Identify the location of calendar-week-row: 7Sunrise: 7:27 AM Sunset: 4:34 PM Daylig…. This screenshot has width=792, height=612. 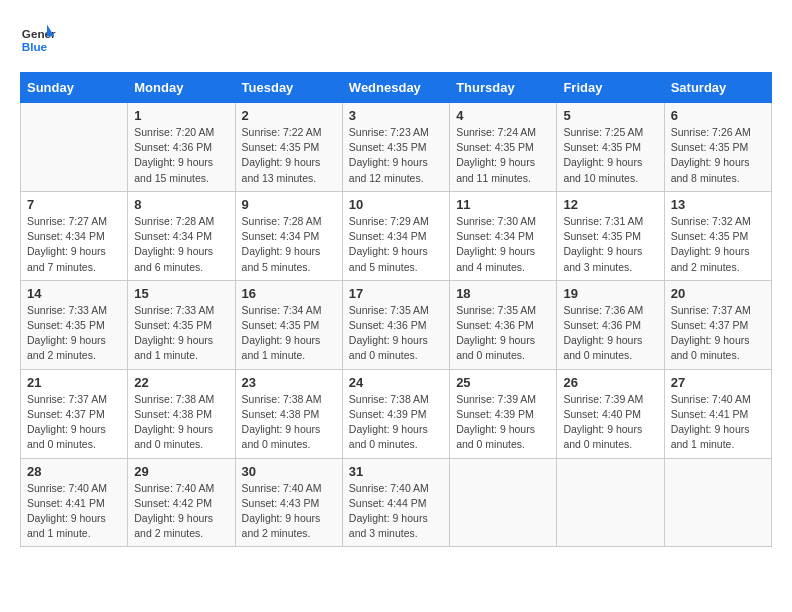
(396, 236).